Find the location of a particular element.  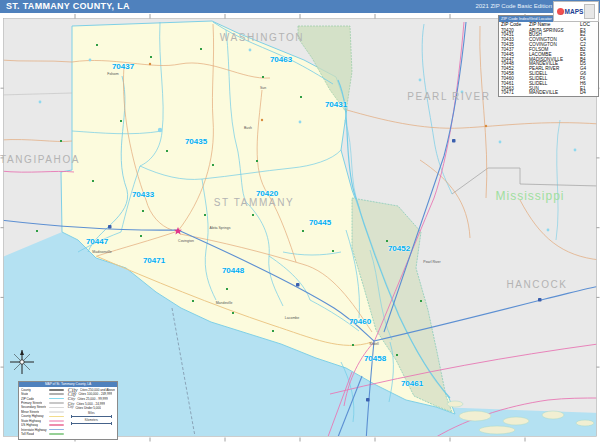

brand-badge is located at coordinates (590, 12).